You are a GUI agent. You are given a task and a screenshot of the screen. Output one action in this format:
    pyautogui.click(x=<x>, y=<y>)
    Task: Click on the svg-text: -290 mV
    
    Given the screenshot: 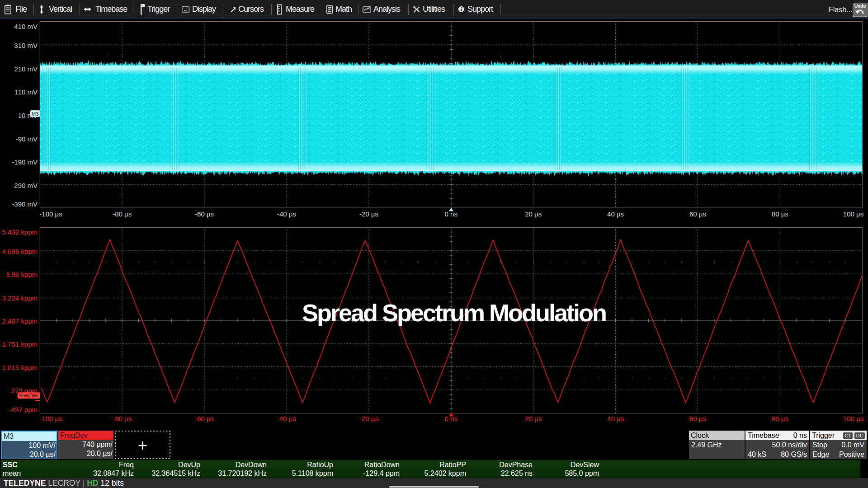 What is the action you would take?
    pyautogui.click(x=24, y=185)
    